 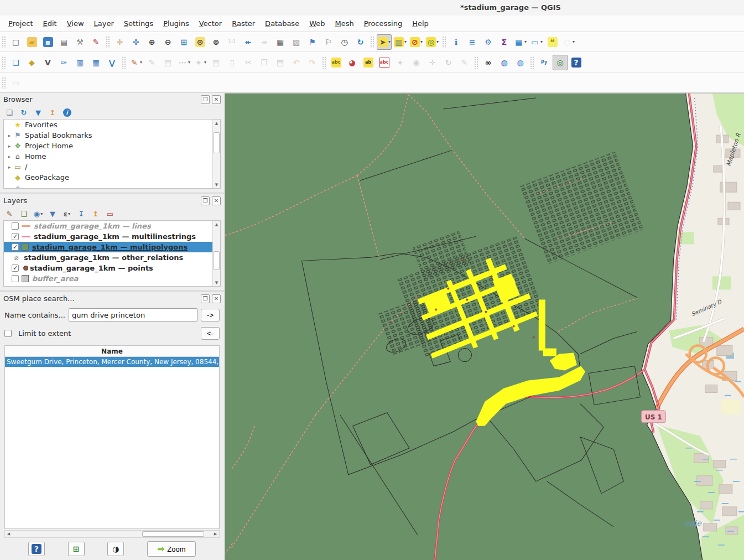 I want to click on osm-close-icon: ✕, so click(x=216, y=299).